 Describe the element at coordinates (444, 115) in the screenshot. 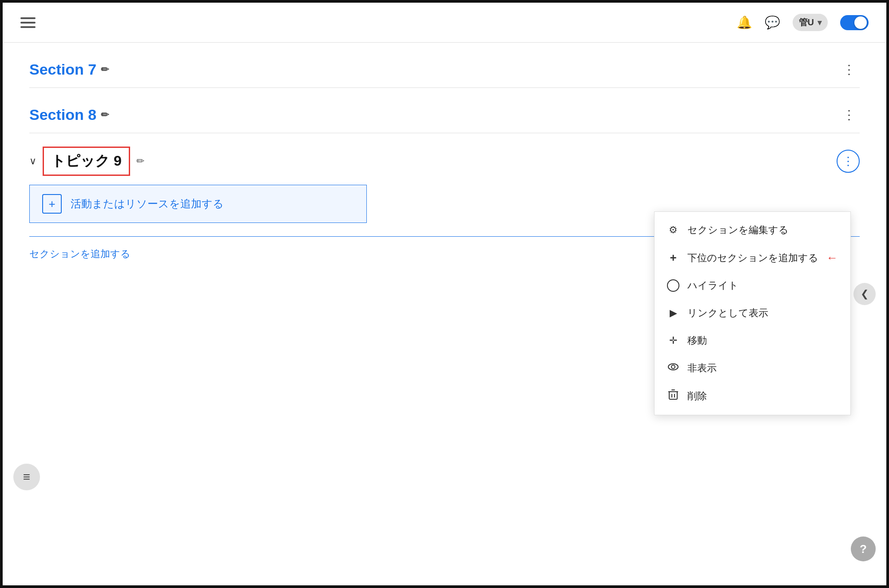

I see `section8-header: Section 8 ✏ ⋮` at that location.